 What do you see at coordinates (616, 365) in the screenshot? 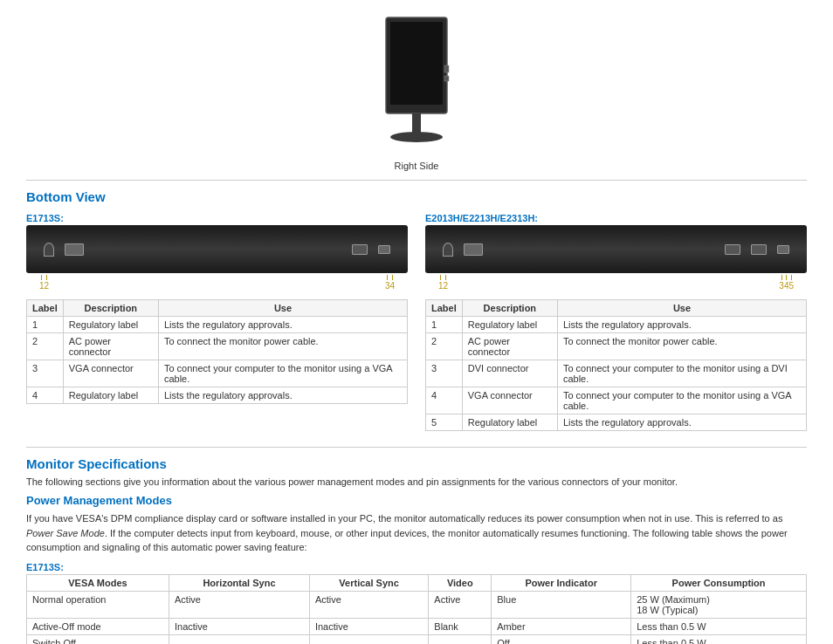
I see `right-connector-table: Label Description Use 1Regulatory labelL…` at bounding box center [616, 365].